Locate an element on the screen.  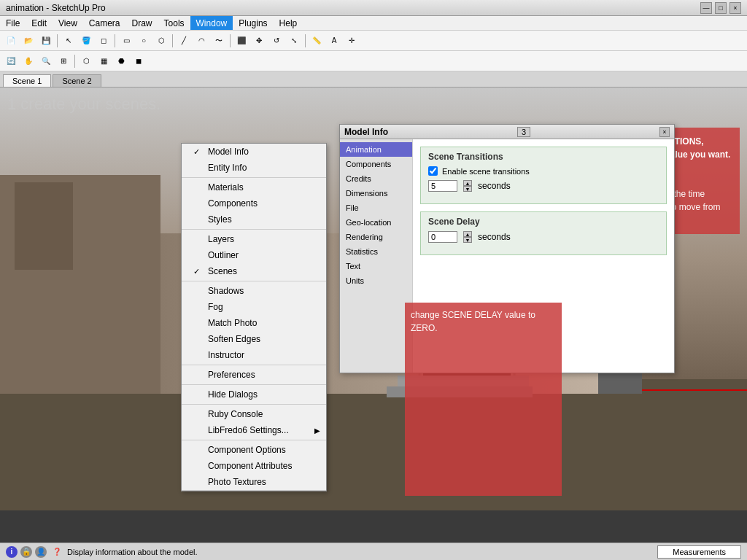
minimize-button: — is located at coordinates (706, 8).